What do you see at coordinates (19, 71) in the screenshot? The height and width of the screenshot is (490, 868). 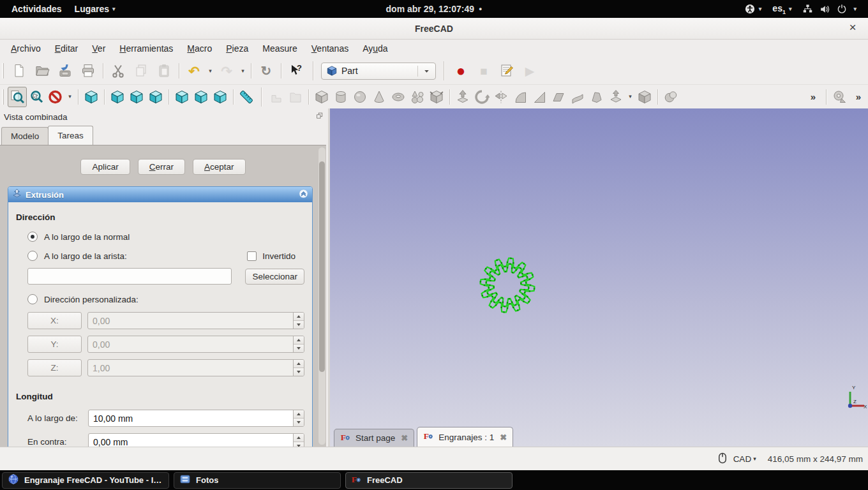 I see `new-file-button` at bounding box center [19, 71].